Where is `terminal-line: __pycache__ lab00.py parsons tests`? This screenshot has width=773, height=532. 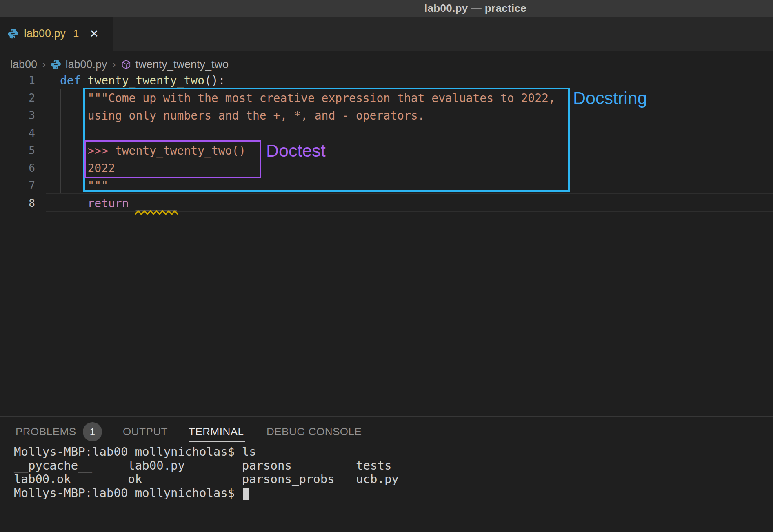
terminal-line: __pycache__ lab00.py parsons tests is located at coordinates (207, 466).